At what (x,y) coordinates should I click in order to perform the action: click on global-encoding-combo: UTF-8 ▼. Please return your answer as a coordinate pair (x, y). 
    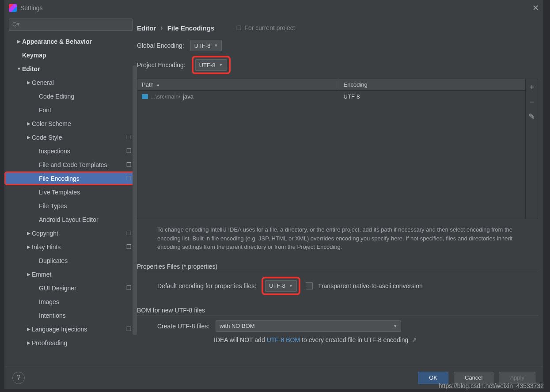
    Looking at the image, I should click on (206, 46).